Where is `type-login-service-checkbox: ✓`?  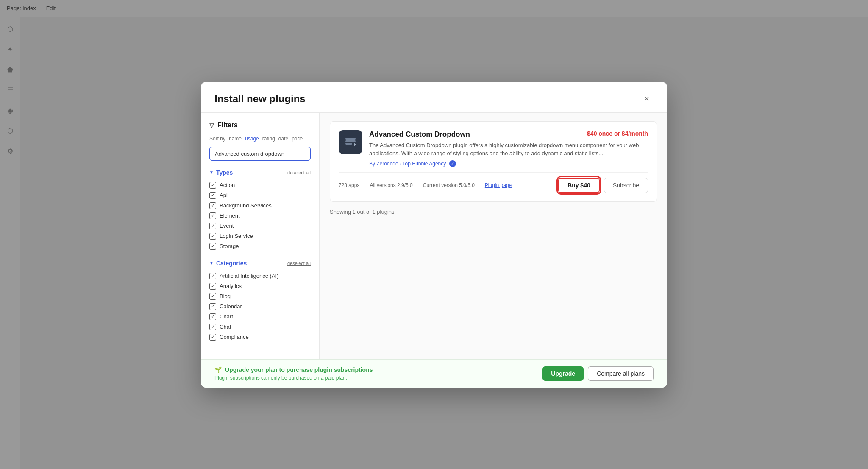
type-login-service-checkbox: ✓ is located at coordinates (213, 236).